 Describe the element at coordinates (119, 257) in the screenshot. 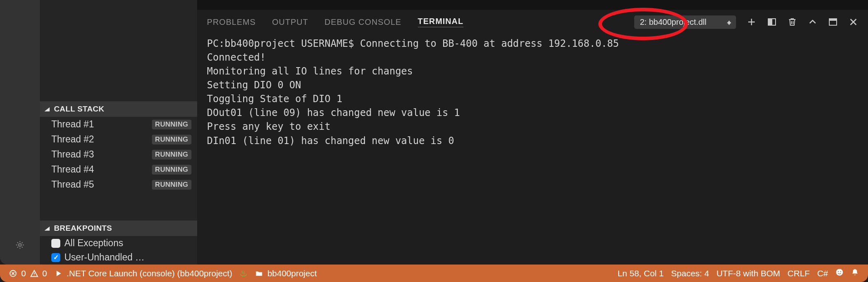

I see `breakpoint-row: ✓ User-Unhandled …` at that location.